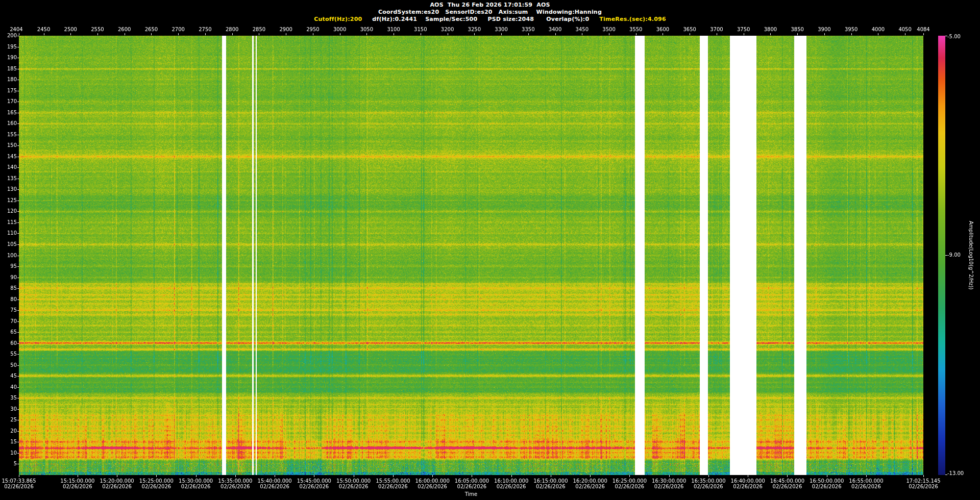 The image size is (980, 500). I want to click on time-axis-tick-label: 15:55:00.00002/26/2026, so click(393, 484).